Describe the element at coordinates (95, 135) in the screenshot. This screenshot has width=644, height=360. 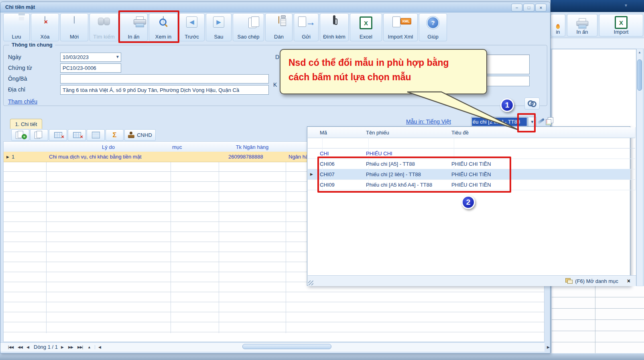
I see `grid-layout-button` at that location.